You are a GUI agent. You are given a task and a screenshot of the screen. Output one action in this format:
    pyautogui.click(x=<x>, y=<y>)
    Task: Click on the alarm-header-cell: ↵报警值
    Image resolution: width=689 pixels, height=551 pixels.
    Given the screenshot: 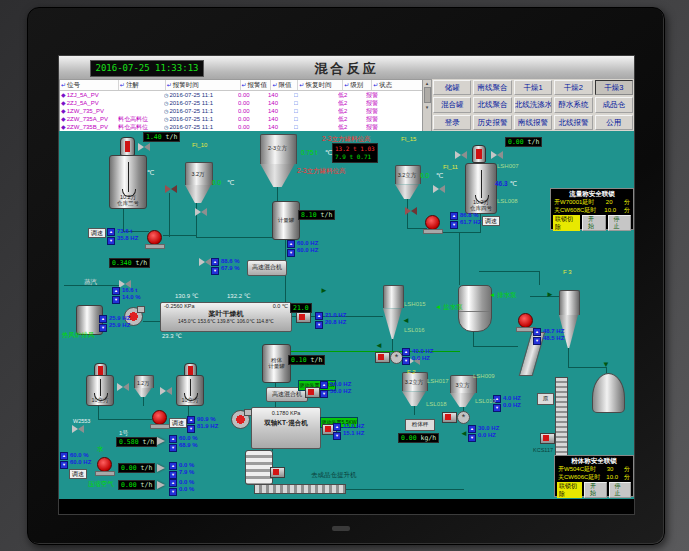 What is the action you would take?
    pyautogui.click(x=256, y=85)
    